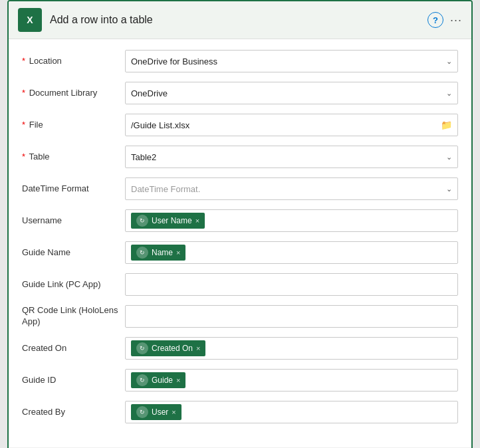  What do you see at coordinates (73, 221) in the screenshot?
I see `label-username: Username` at bounding box center [73, 221].